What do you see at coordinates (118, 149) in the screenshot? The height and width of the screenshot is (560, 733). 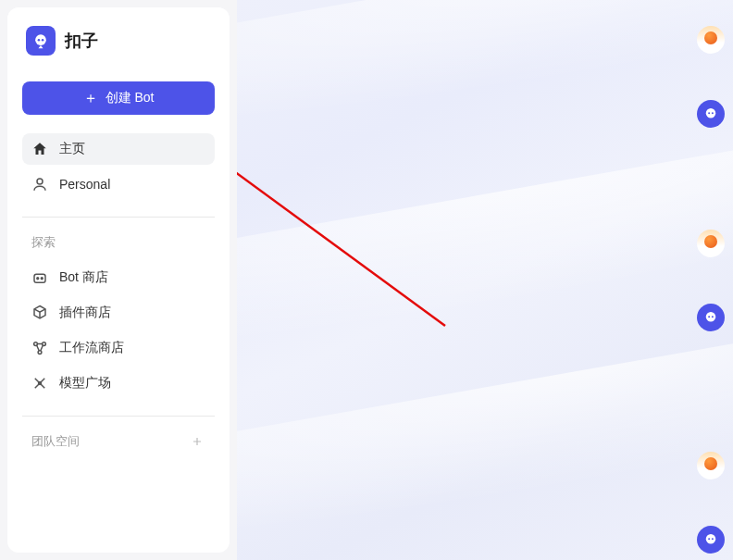 I see `nav-home: 主页` at bounding box center [118, 149].